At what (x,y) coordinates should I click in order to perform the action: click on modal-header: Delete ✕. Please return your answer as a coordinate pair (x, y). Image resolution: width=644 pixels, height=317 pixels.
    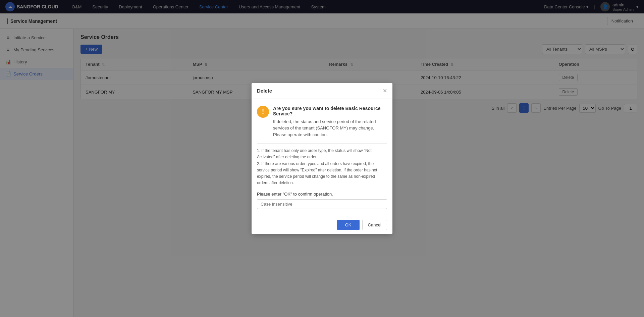
    Looking at the image, I should click on (322, 91).